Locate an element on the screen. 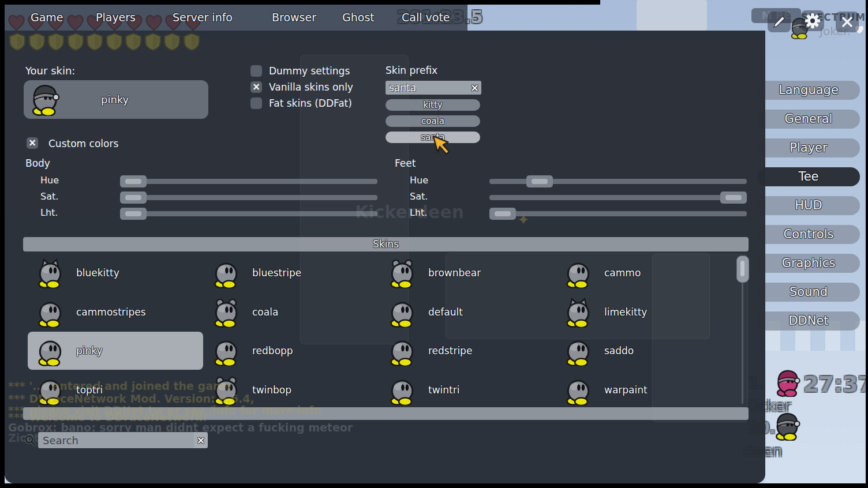 This screenshot has width=868, height=488. skin-item-bluekitty: bluekitty is located at coordinates (115, 273).